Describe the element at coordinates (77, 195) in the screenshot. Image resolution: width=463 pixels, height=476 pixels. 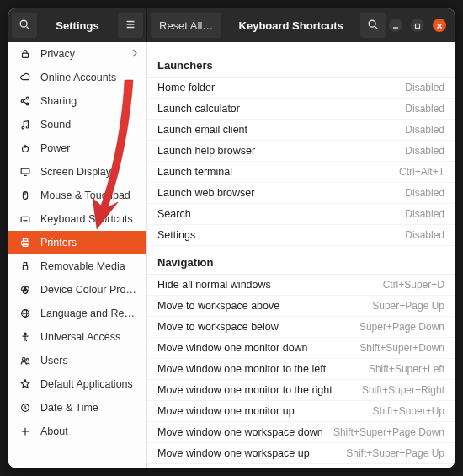
I see `sidebar-item-mouse-touchpad: Mouse & Touchpad` at that location.